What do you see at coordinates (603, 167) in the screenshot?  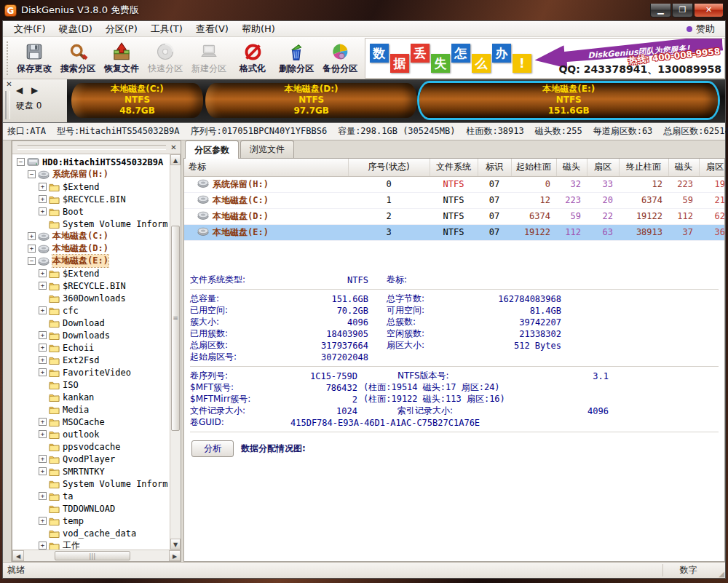 I see `column-header-6: 扇区` at bounding box center [603, 167].